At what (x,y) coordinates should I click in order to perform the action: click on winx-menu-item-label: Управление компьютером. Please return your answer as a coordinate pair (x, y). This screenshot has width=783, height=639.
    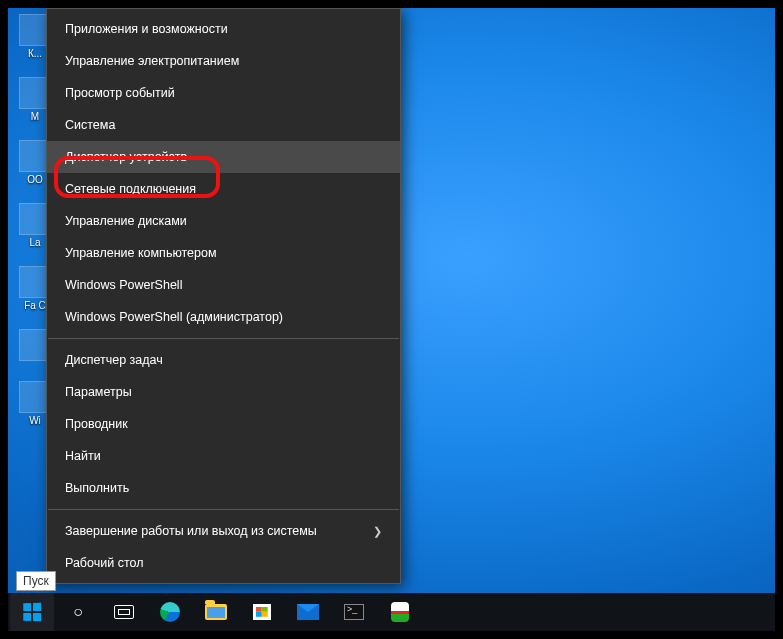
    Looking at the image, I should click on (141, 253).